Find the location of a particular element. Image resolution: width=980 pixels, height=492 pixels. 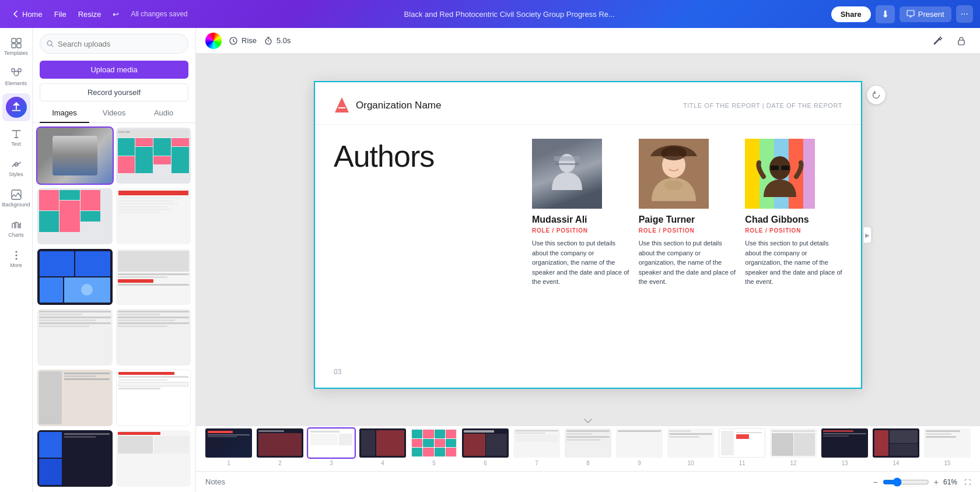

author-desc-2: Use this section to put details about th… is located at coordinates (687, 262).